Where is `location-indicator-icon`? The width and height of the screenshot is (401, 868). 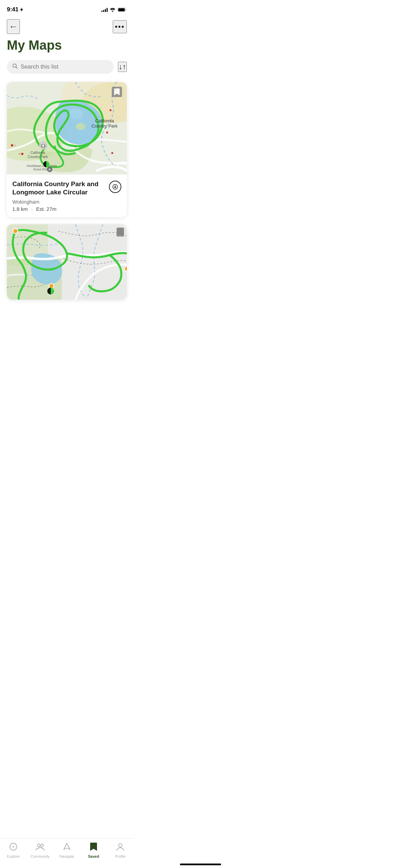
location-indicator-icon is located at coordinates (22, 10).